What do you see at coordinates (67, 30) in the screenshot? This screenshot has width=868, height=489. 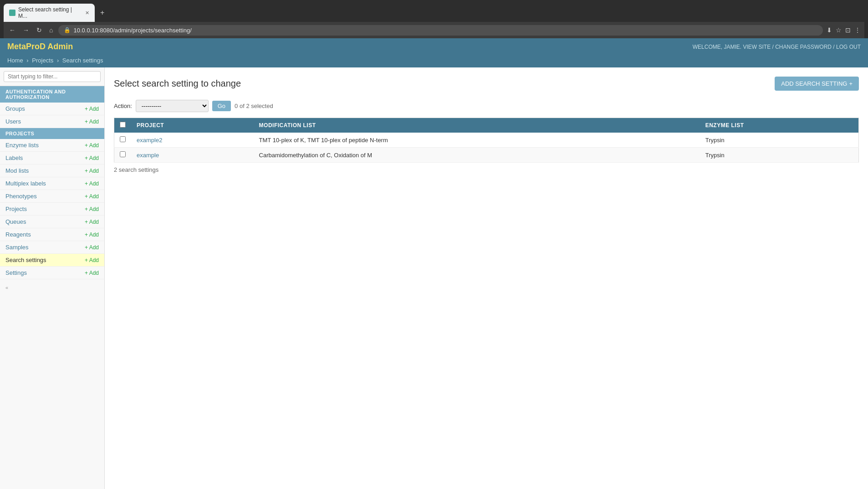 I see `security-icon: 🔒` at bounding box center [67, 30].